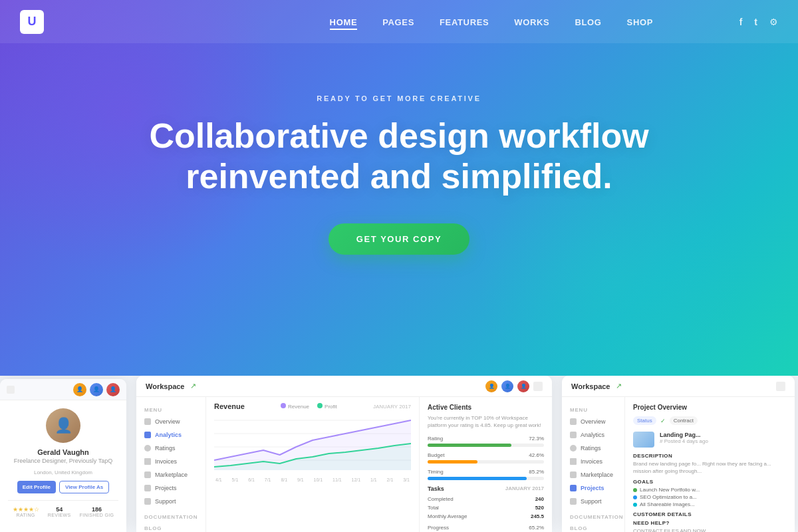 The height and width of the screenshot is (532, 798). I want to click on progress-metric: Progress 65.2%, so click(485, 528).